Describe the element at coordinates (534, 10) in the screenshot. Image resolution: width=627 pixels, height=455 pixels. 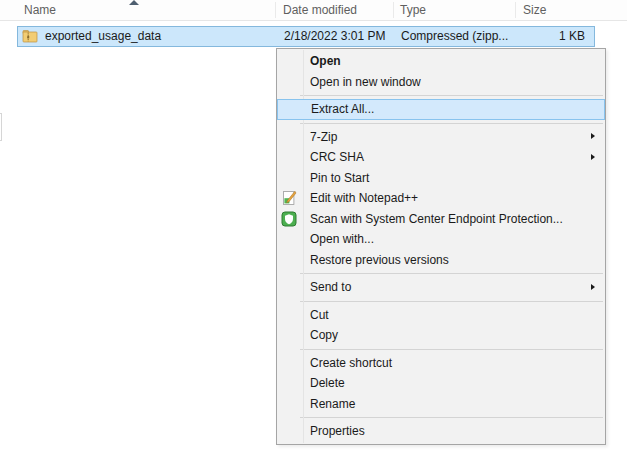
I see `column-header-size: Size` at that location.